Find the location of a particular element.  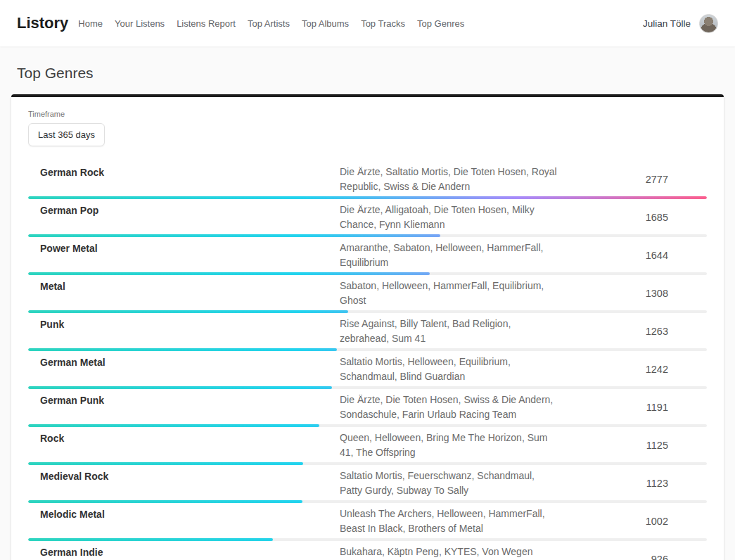

genre-name: German Pop is located at coordinates (184, 210).